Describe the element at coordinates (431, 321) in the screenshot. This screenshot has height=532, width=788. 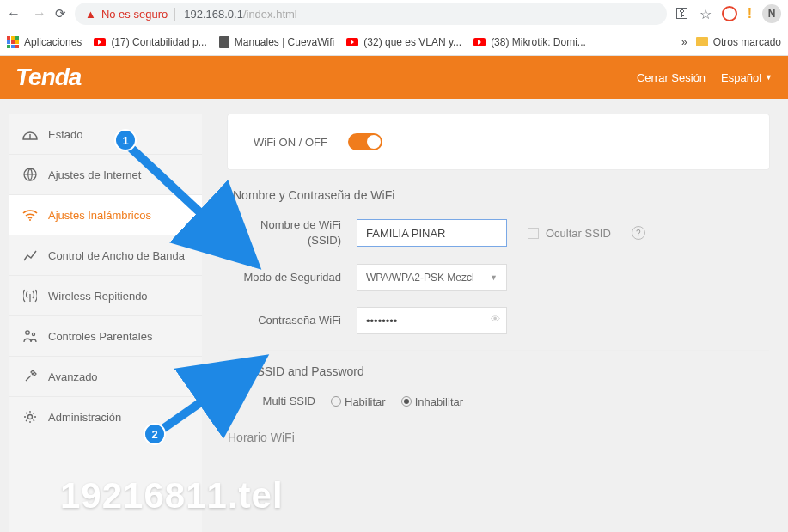
I see `password-input` at that location.